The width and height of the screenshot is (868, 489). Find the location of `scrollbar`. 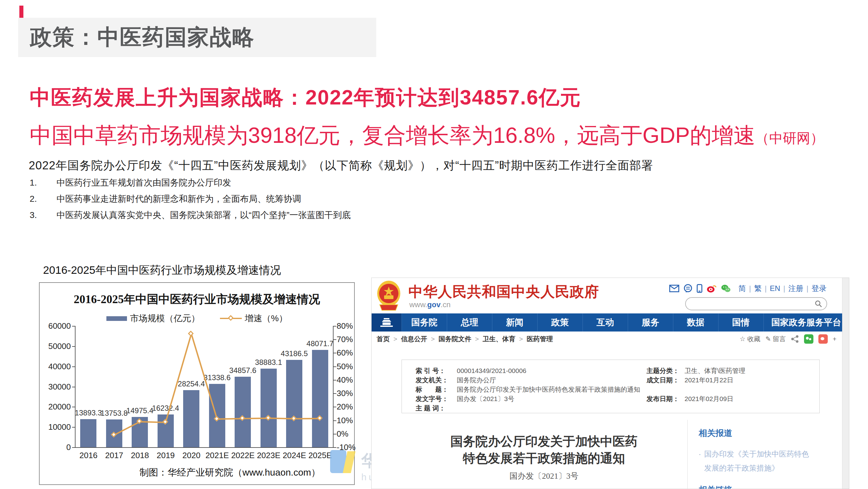

scrollbar is located at coordinates (846, 383).